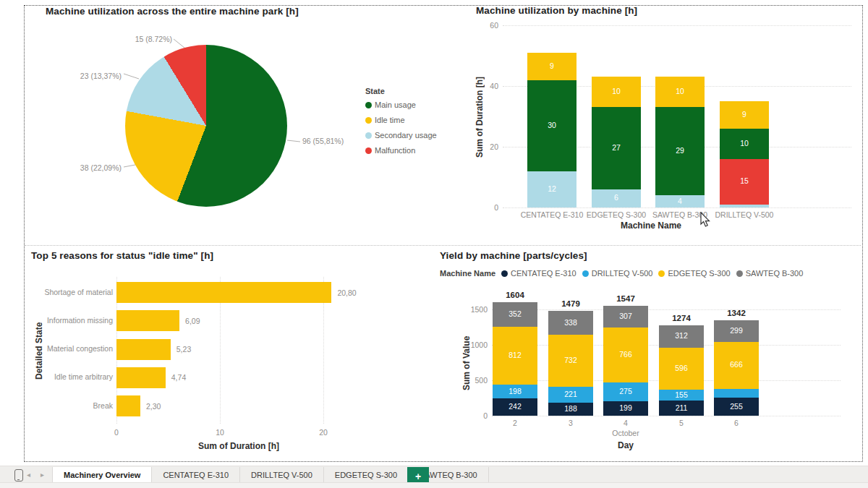  I want to click on legend-item-secondary-usage: Secondary usage, so click(401, 135).